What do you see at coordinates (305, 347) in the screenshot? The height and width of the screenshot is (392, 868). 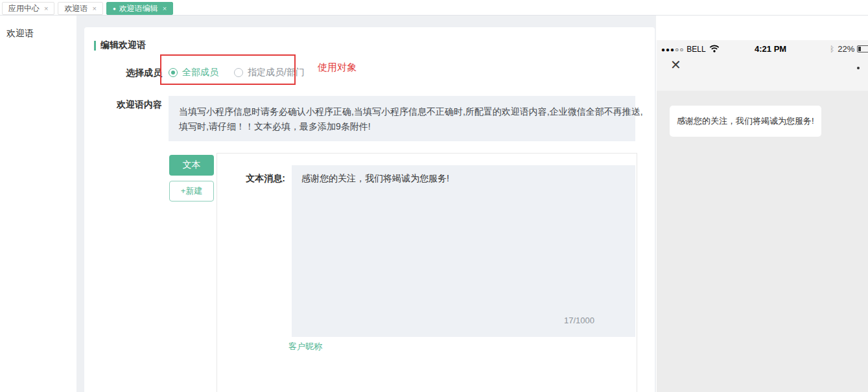 I see `customer-nickname-link: 客户昵称` at bounding box center [305, 347].